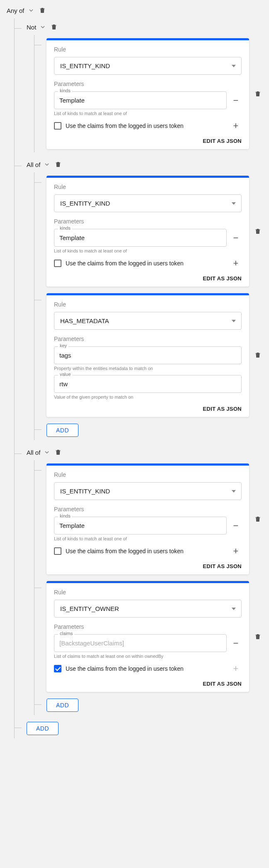  What do you see at coordinates (16, 11) in the screenshot?
I see `op-label: Any of` at bounding box center [16, 11].